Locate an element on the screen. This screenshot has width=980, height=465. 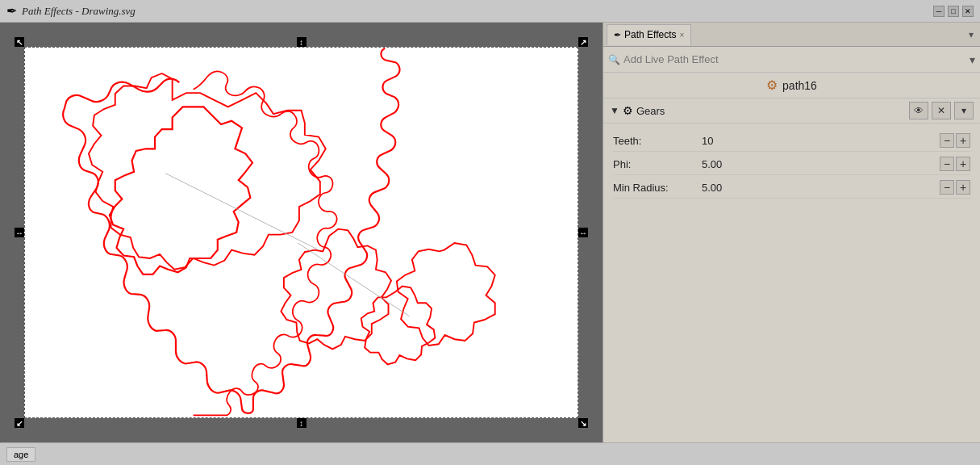
effect-expand-arrow: ▼ is located at coordinates (615, 111).